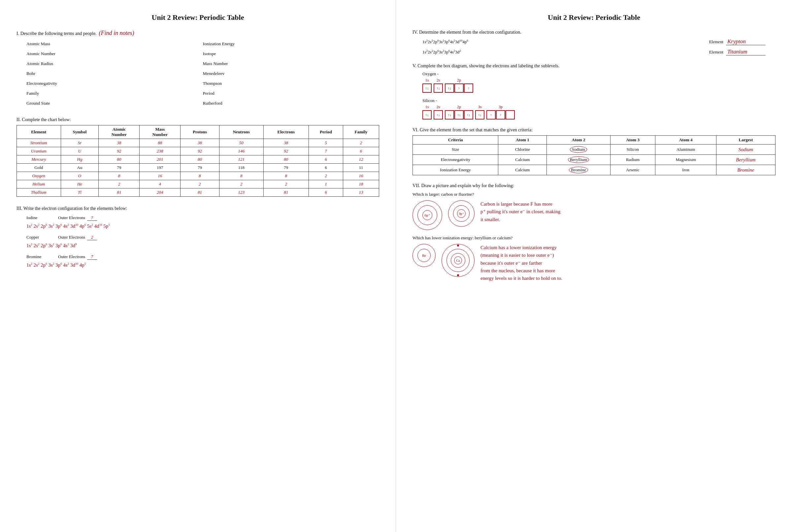  What do you see at coordinates (594, 92) in the screenshot?
I see `section-5: V. Complete the box diagram, showing the…` at bounding box center [594, 92].